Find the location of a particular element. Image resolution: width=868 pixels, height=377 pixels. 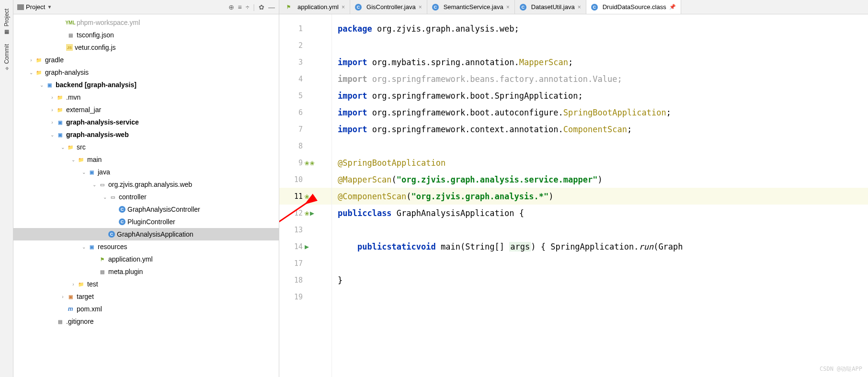

project-tool-tab: ▦ Project is located at coordinates (7, 22).